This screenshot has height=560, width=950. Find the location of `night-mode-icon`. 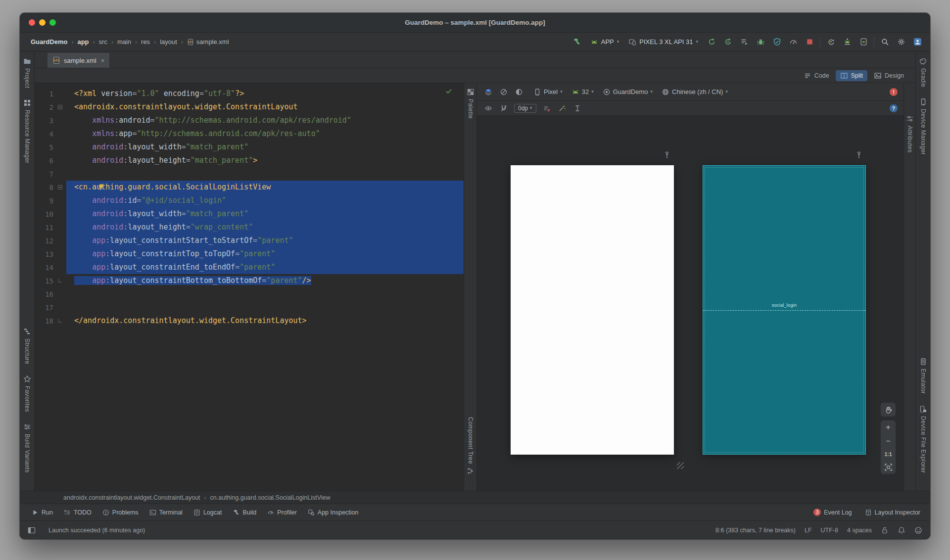

night-mode-icon is located at coordinates (519, 92).